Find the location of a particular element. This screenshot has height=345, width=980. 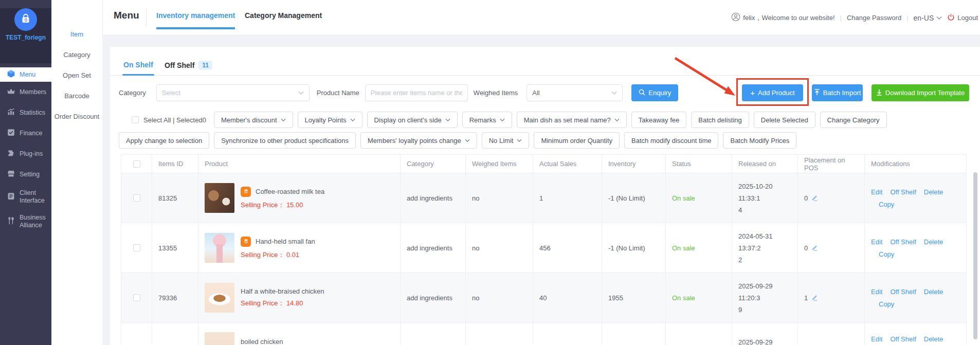

plus-icon: + is located at coordinates (753, 93).